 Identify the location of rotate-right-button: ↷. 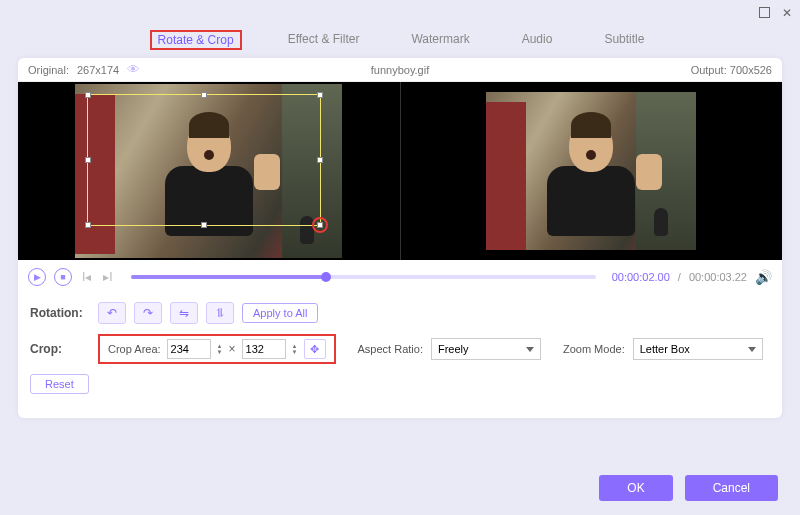
(148, 313).